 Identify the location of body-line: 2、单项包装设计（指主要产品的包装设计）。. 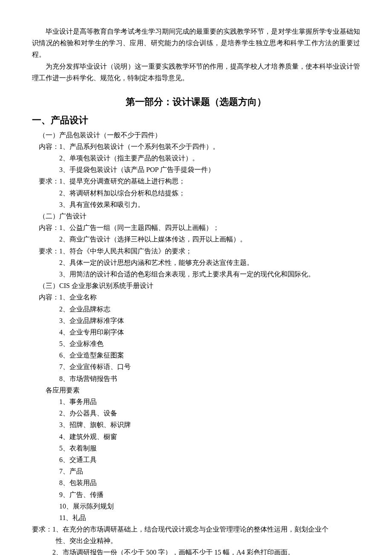
(196, 158).